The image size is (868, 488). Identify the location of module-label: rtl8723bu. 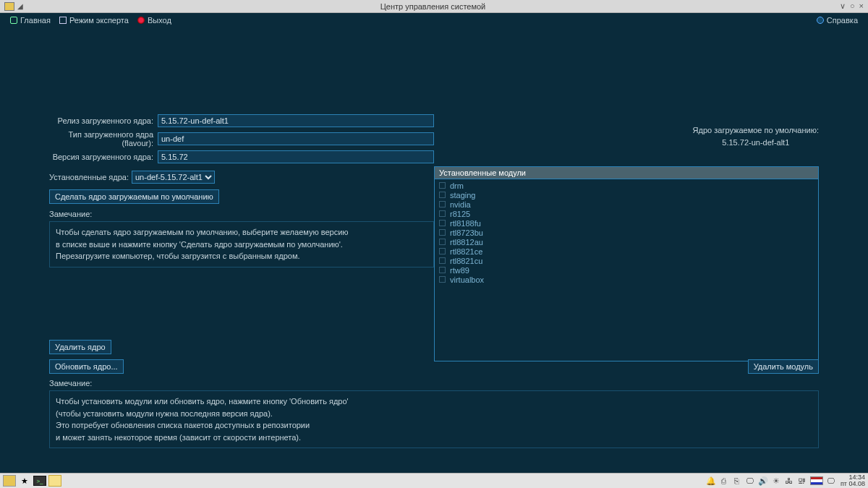
(467, 233).